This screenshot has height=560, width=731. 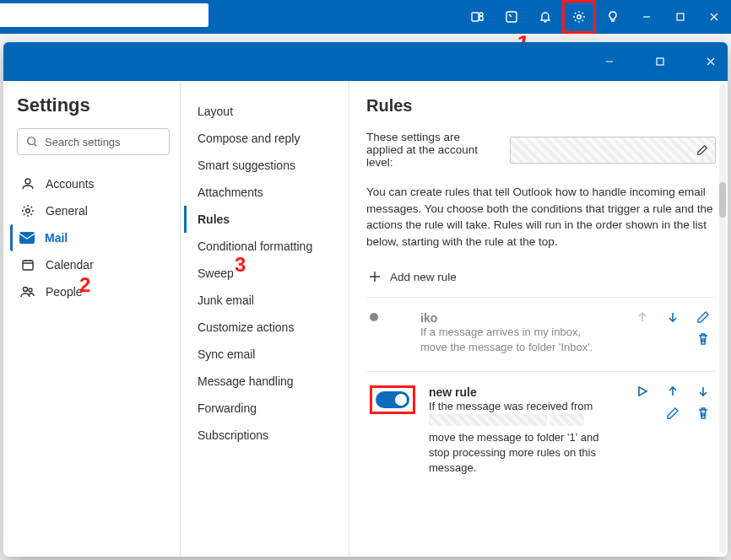 What do you see at coordinates (613, 17) in the screenshot?
I see `lightbulb-icon` at bounding box center [613, 17].